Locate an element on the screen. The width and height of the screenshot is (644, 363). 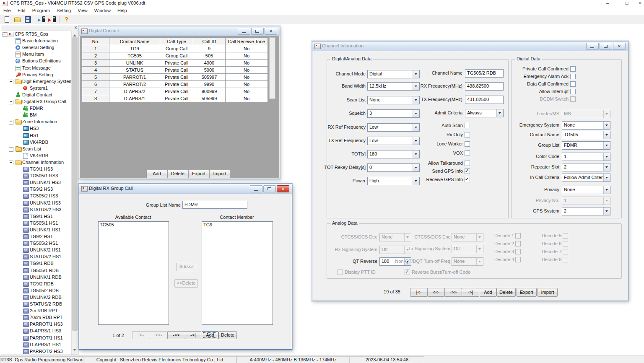
tree-item-tg9-2-rdb: TG9/2 RDB is located at coordinates (36, 284).